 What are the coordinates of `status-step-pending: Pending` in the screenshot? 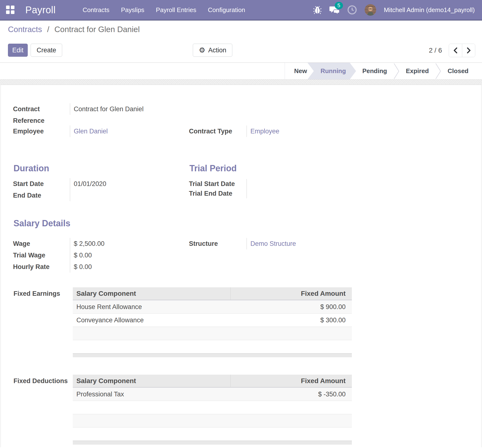 It's located at (375, 71).